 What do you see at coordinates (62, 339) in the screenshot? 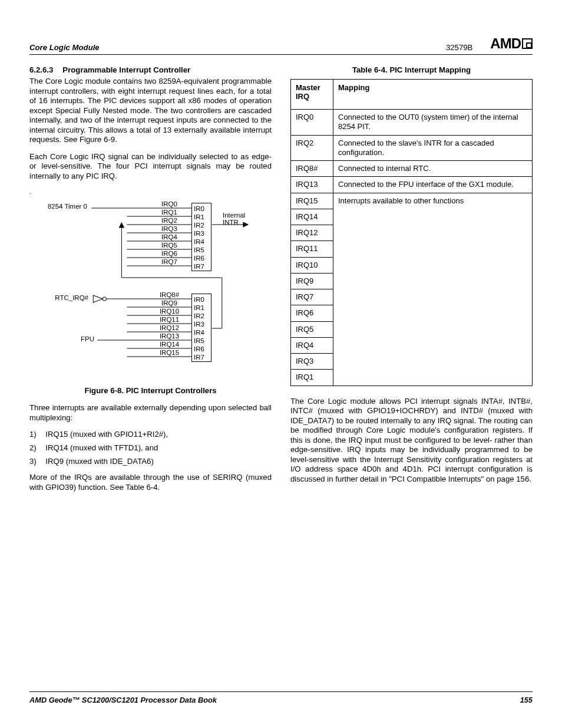
I see `fig-label-fpu: FPU` at bounding box center [62, 339].